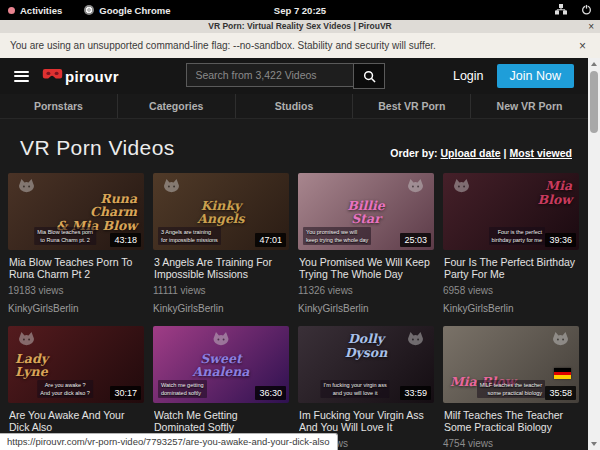 The image size is (600, 450). What do you see at coordinates (76, 212) in the screenshot?
I see `video-thumbnail: Runa Charm & Mia Blow Mia Blow teaches p…` at bounding box center [76, 212].